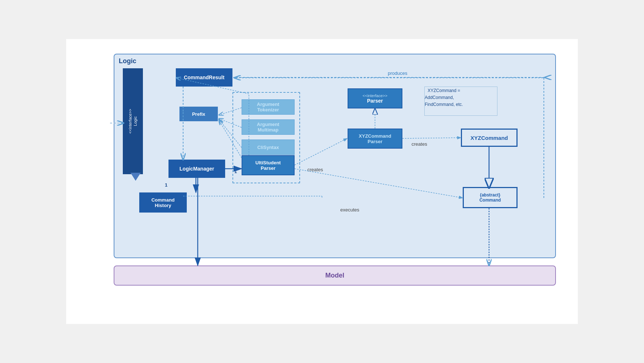 The width and height of the screenshot is (644, 363). What do you see at coordinates (461, 101) in the screenshot?
I see `xyz-note-box: XYZCommand =AddCommand,FindCommand, etc.` at bounding box center [461, 101].